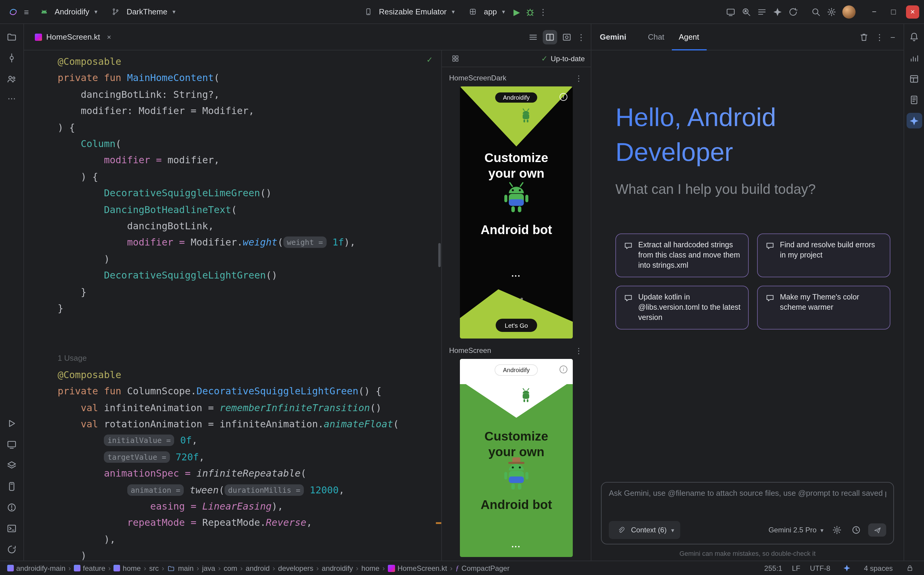 Image resolution: width=924 pixels, height=575 pixels. Describe the element at coordinates (430, 60) in the screenshot. I see `inspections-ok-icon: ✓` at that location.